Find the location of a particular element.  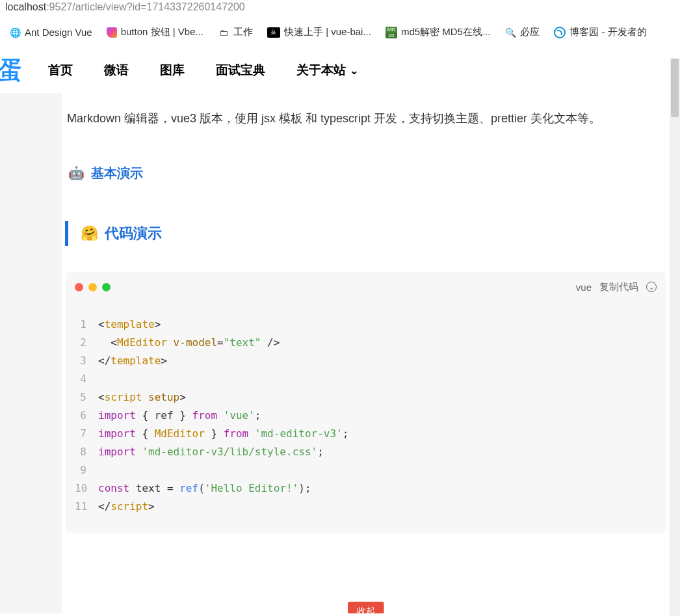

red-dot-icon is located at coordinates (79, 288).